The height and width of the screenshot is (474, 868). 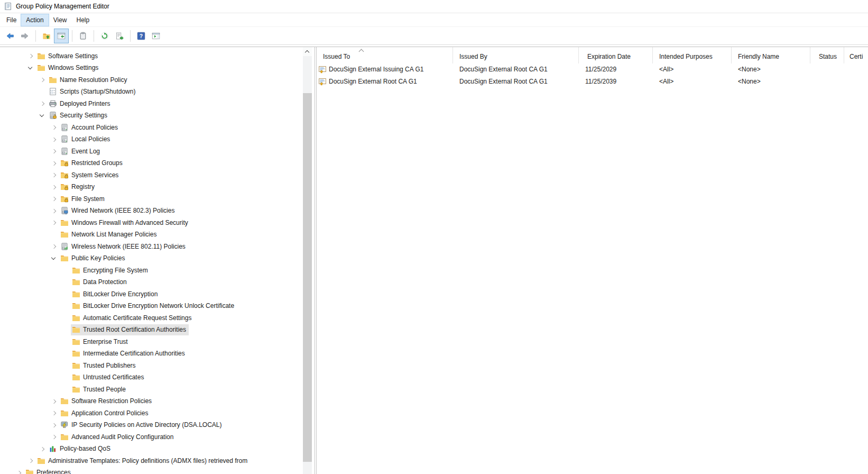 What do you see at coordinates (117, 437) in the screenshot?
I see `tree-item-content: Advanced Audit Policy Configuration` at bounding box center [117, 437].